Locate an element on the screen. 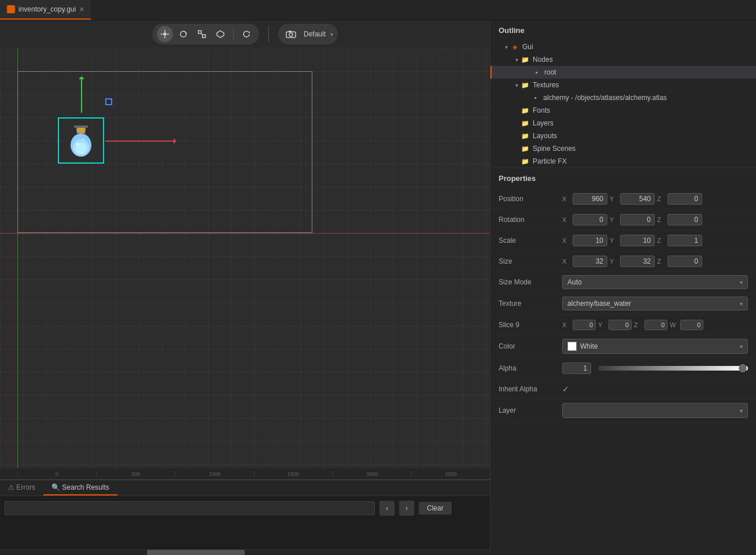 This screenshot has height=555, width=756. bottom-content: ‹ › Clear is located at coordinates (245, 523).